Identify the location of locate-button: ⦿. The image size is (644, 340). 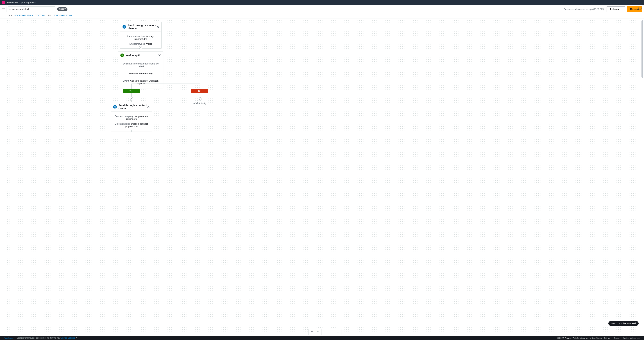
(325, 332).